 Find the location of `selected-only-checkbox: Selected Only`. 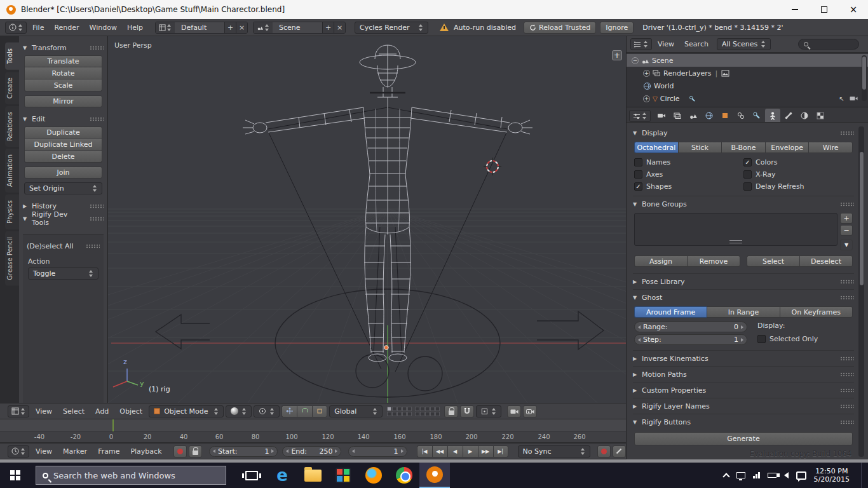

selected-only-checkbox: Selected Only is located at coordinates (805, 339).